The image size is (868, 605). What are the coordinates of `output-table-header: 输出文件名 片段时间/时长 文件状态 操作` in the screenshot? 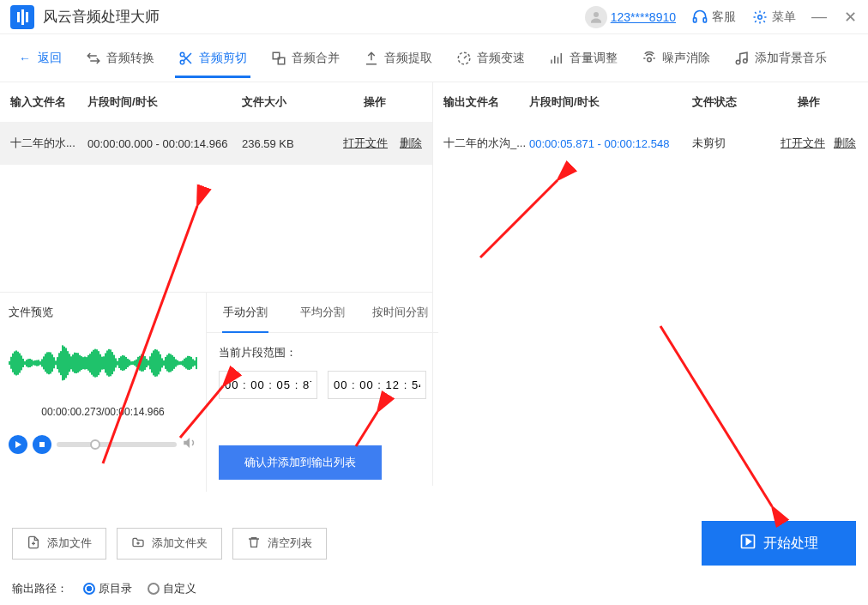 It's located at (650, 102).